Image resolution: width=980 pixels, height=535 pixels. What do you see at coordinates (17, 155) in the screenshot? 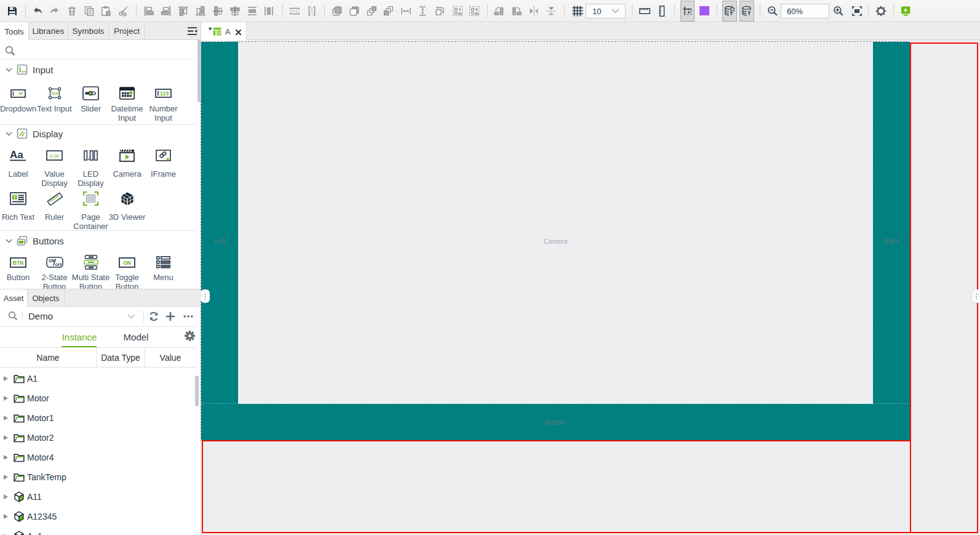
I see `svg-text: Aa` at bounding box center [17, 155].